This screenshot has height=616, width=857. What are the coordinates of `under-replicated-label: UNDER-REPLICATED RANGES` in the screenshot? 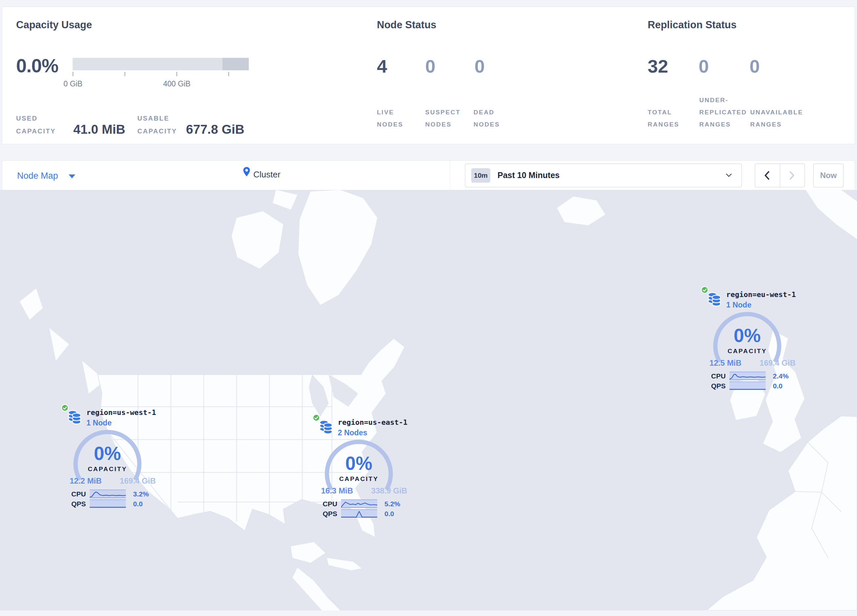 It's located at (726, 112).